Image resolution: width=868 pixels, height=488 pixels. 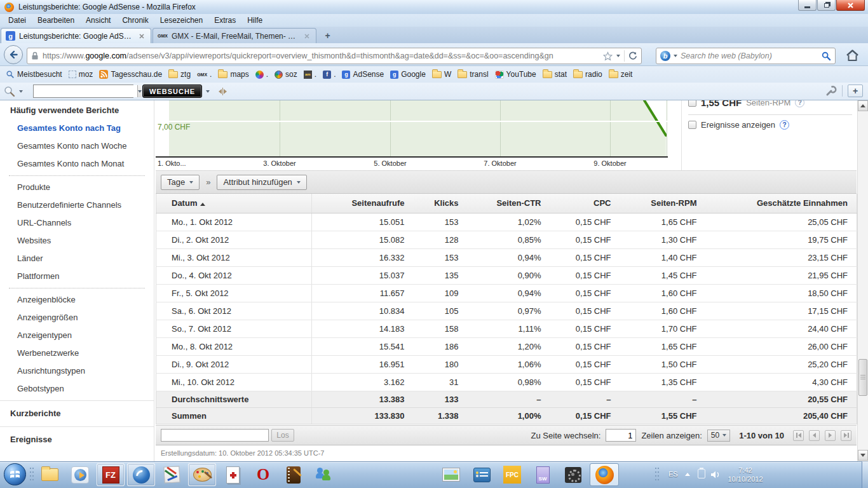 What do you see at coordinates (76, 36) in the screenshot?
I see `tab-adsense: g Leistungsberichte: Google AdSense` at bounding box center [76, 36].